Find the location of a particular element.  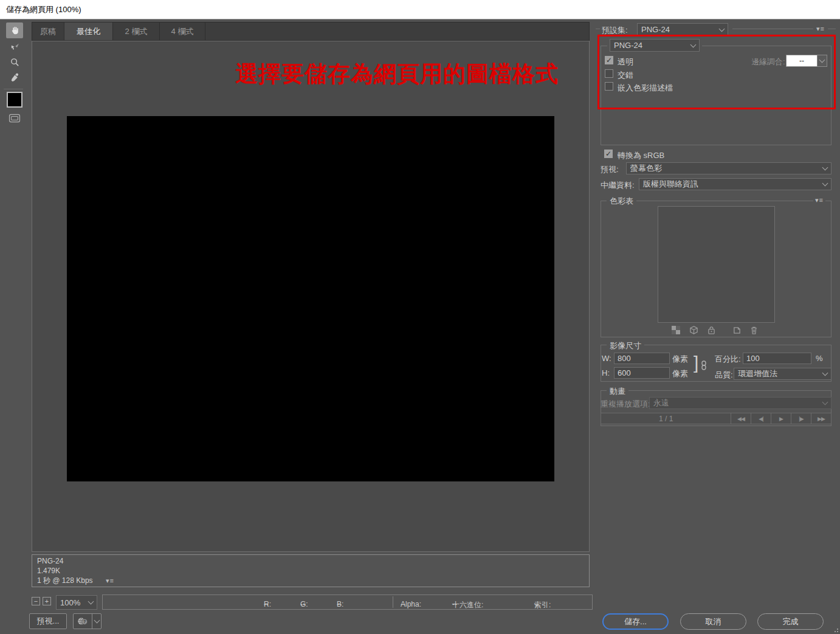

loop-options-select: 永遠 is located at coordinates (740, 403).